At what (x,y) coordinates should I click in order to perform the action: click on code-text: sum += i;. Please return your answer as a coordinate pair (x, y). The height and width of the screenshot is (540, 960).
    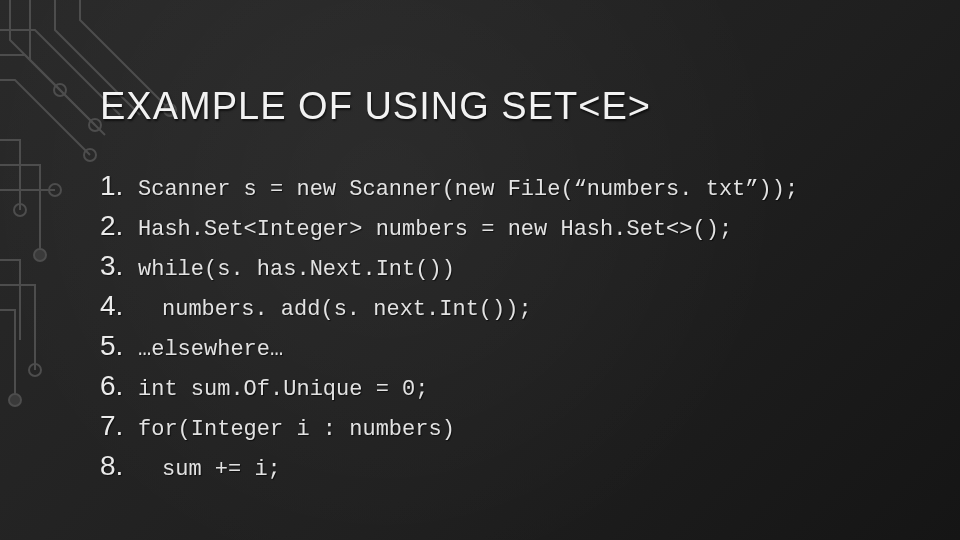
    Looking at the image, I should click on (210, 470).